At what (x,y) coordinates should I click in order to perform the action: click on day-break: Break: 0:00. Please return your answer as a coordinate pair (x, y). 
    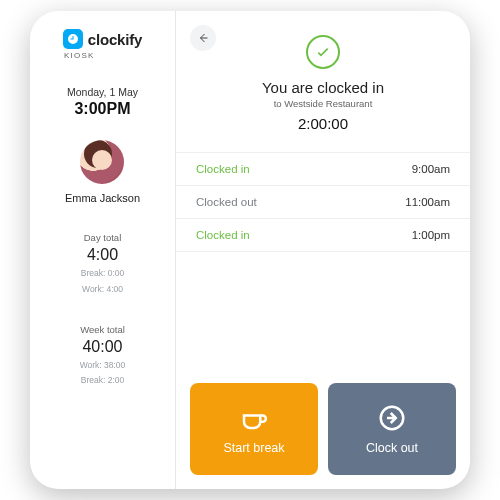
    Looking at the image, I should click on (102, 274).